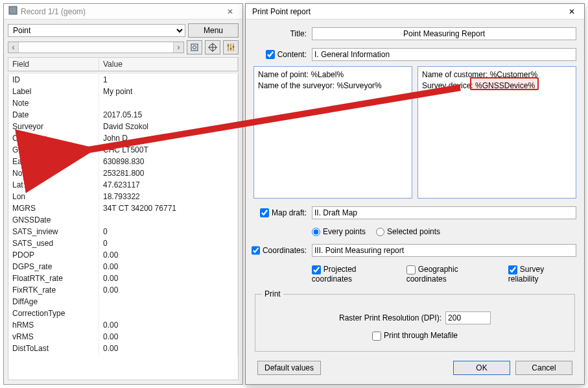 Image resolution: width=588 pixels, height=388 pixels. I want to click on title-label: Title:, so click(283, 34).